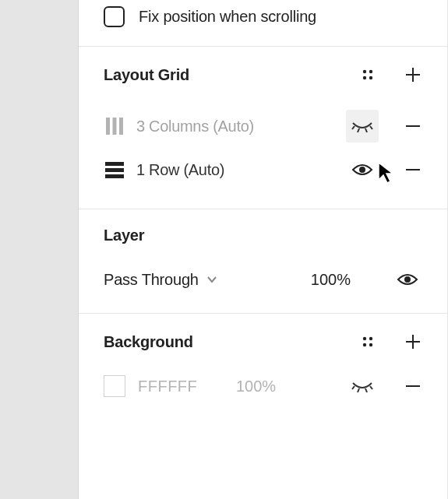 The height and width of the screenshot is (499, 448). I want to click on background-styles-button, so click(368, 342).